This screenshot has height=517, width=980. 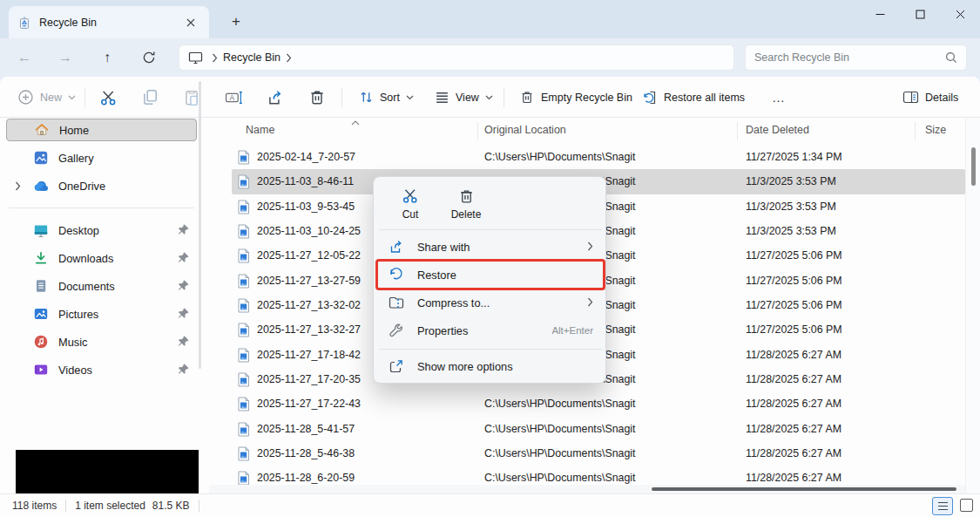 What do you see at coordinates (779, 98) in the screenshot?
I see `see-more-button: …` at bounding box center [779, 98].